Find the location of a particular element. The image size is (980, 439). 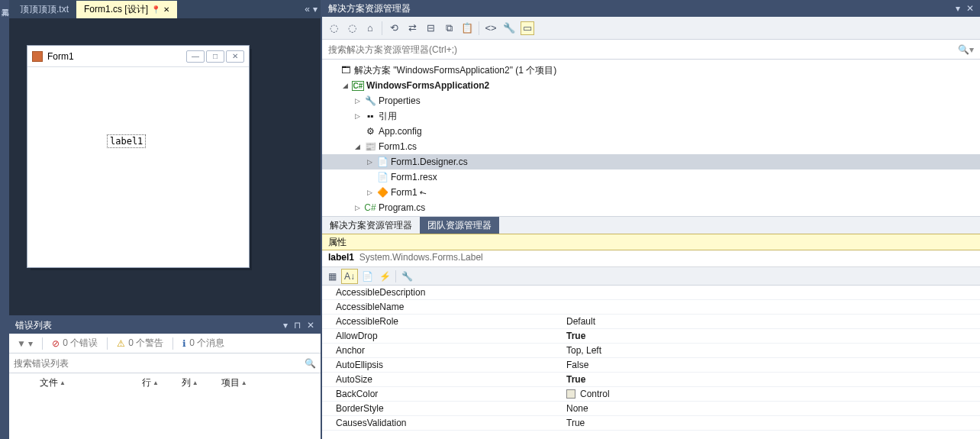

property-row: AutoSizeTrue is located at coordinates (651, 380).